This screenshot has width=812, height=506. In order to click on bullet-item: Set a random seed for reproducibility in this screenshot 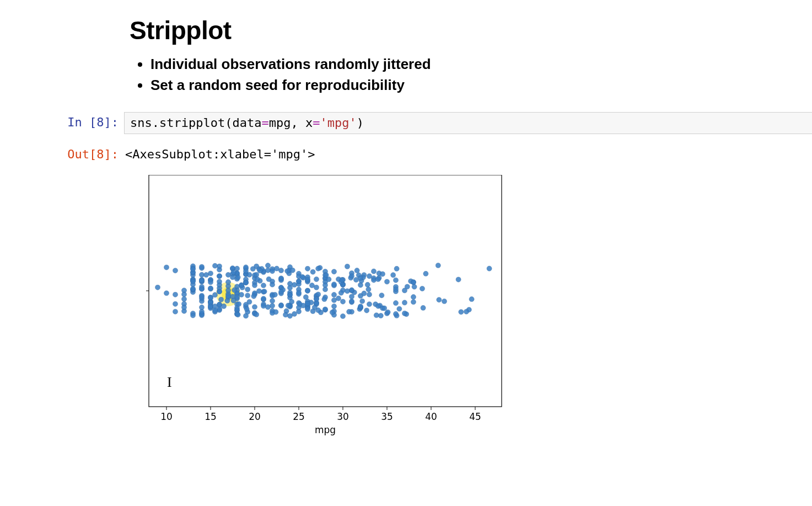, I will do `click(481, 86)`.